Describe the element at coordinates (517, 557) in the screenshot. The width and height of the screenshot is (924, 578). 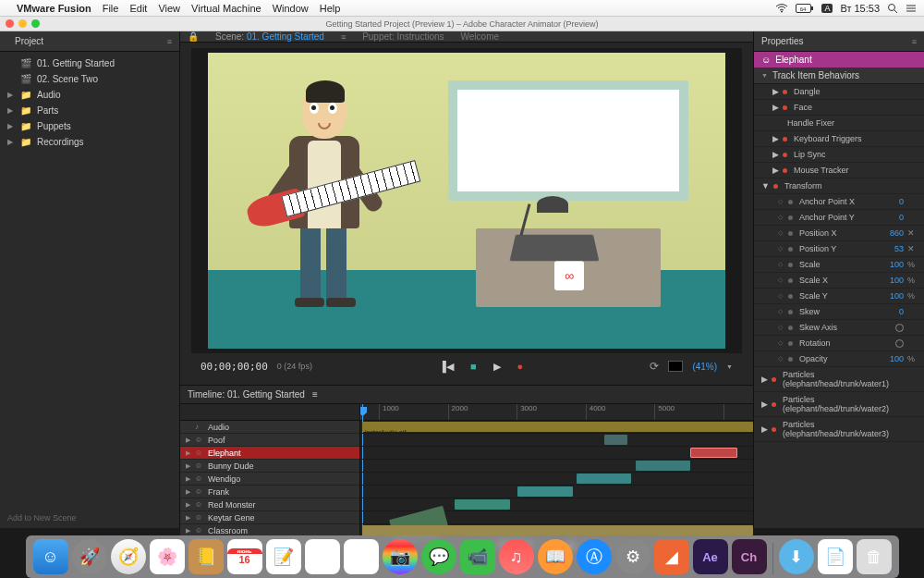
I see `dock-itunes: ♫` at that location.